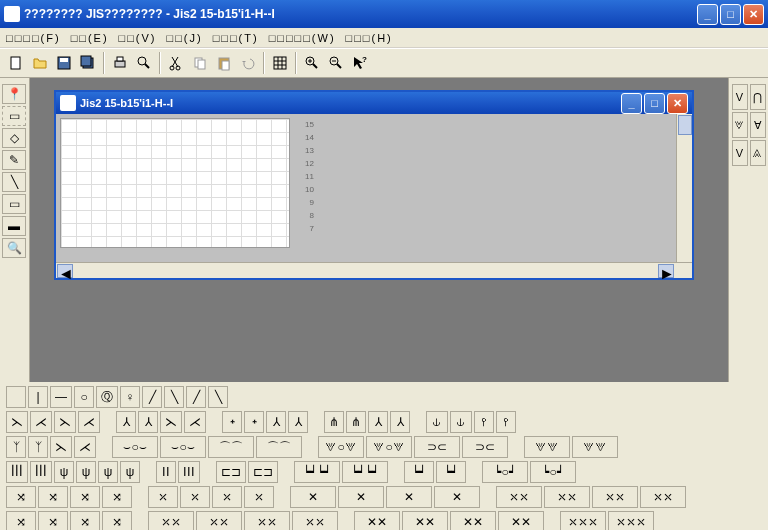 This screenshot has width=768, height=530. Describe the element at coordinates (14, 248) in the screenshot. I see `picker-tool: 🔍` at that location.